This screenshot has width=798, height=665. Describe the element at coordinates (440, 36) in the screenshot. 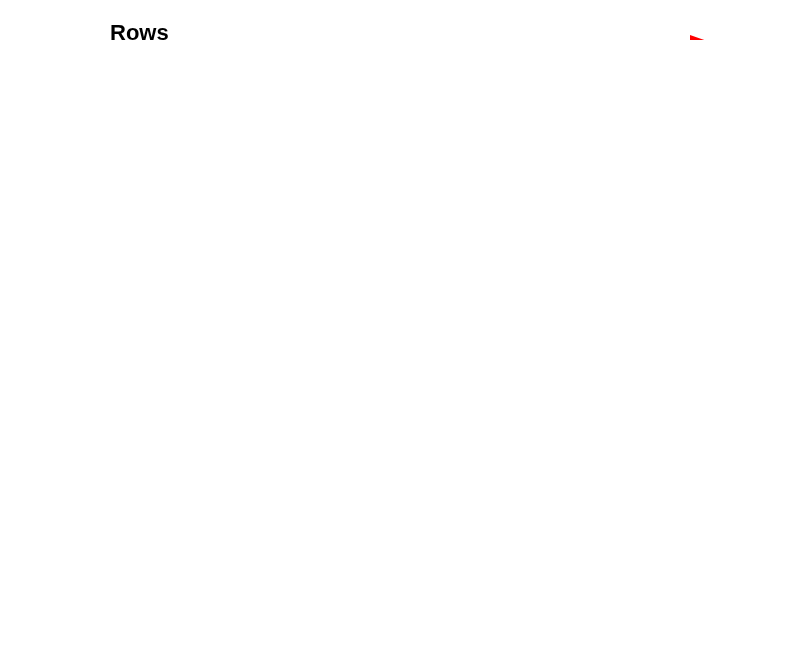

I see `rows-arrow-icon` at that location.